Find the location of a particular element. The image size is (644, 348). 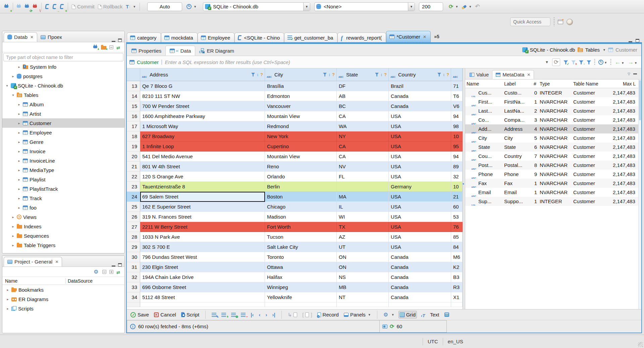

tree-item-foo: ▸foo is located at coordinates (63, 208).